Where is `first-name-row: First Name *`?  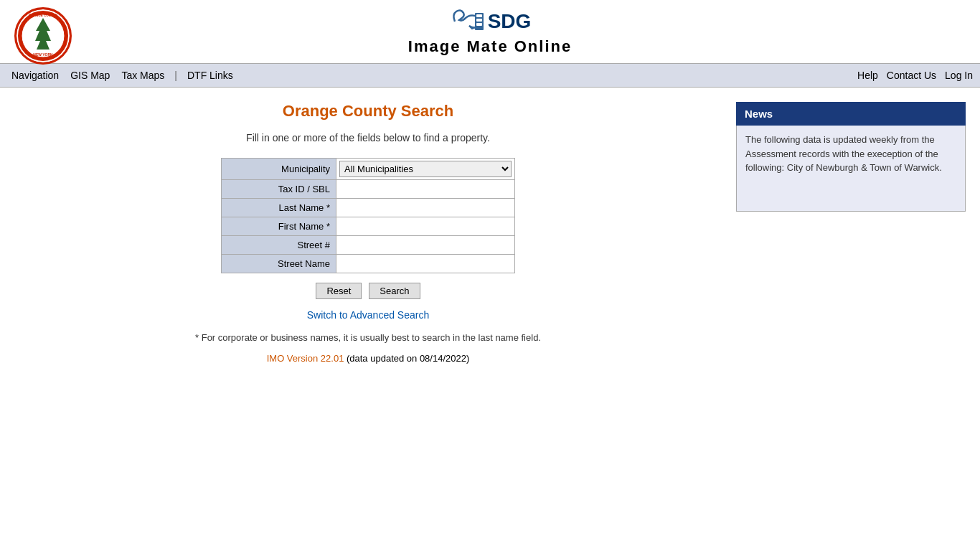
first-name-row: First Name * is located at coordinates (369, 227).